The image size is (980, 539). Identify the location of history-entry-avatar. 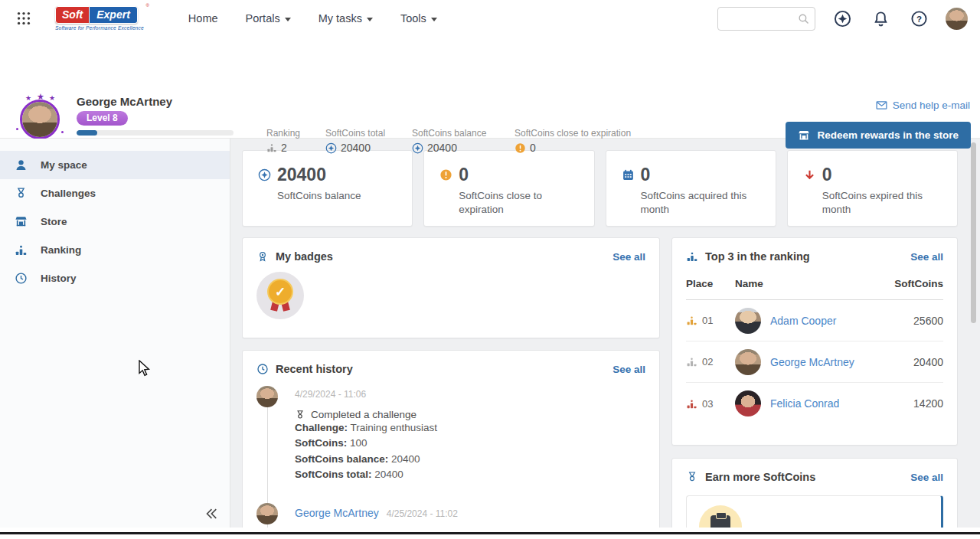
(267, 397).